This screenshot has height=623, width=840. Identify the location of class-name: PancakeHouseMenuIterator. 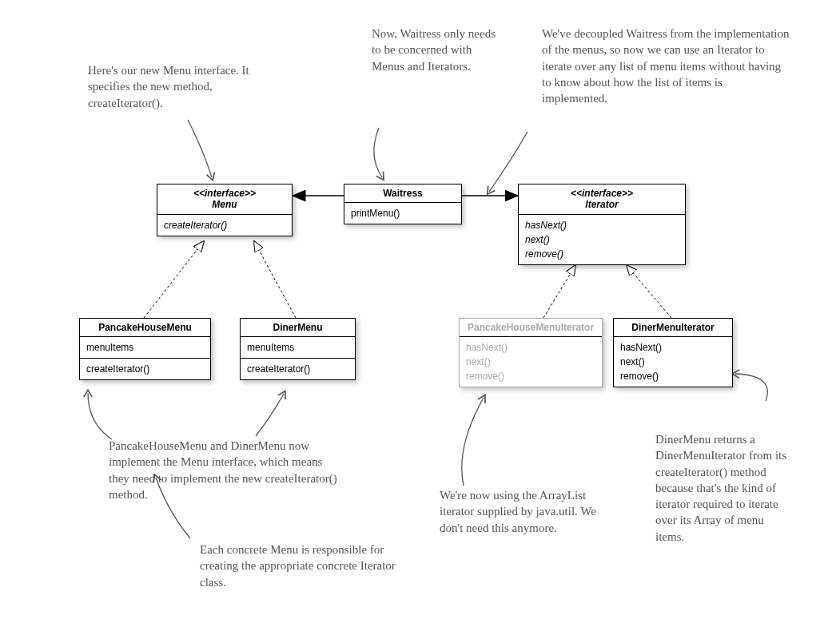
(531, 327).